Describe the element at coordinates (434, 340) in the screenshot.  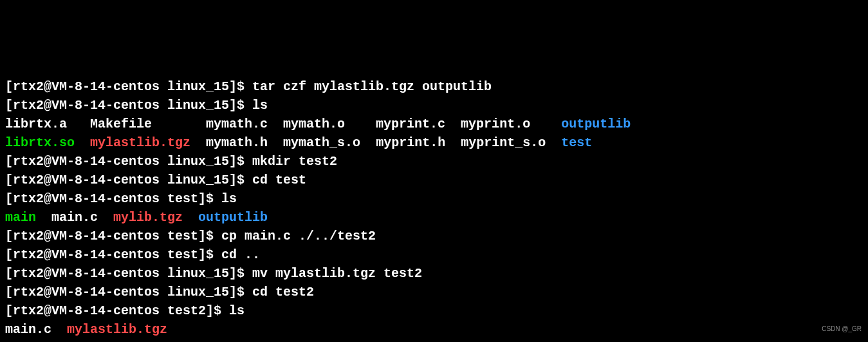
I see `terminal-line: [rtx2@VM-8-14-centos test2]$ tar -xzf my…` at that location.